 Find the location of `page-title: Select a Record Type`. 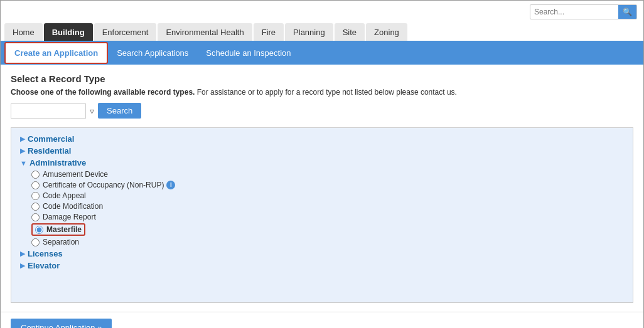

page-title: Select a Record Type is located at coordinates (322, 79).